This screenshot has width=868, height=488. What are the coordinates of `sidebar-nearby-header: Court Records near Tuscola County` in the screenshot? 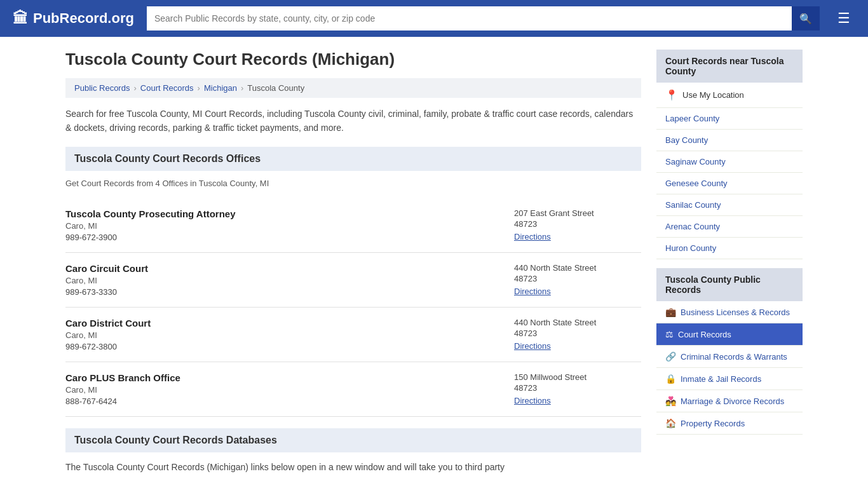 It's located at (729, 66).